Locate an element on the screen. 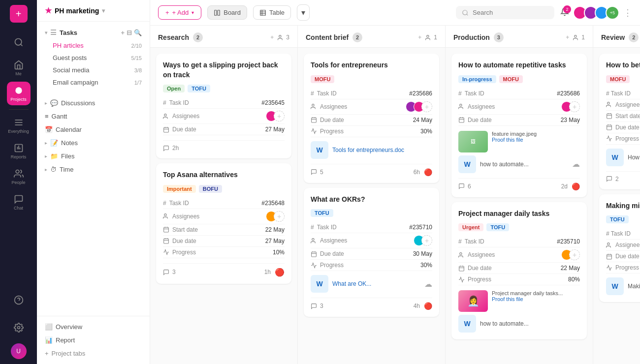 Image resolution: width=640 pixels, height=364 pixels. card-what-are-okrs: What are OKRs? TOFU # Task ID #235710 As… is located at coordinates (371, 253).